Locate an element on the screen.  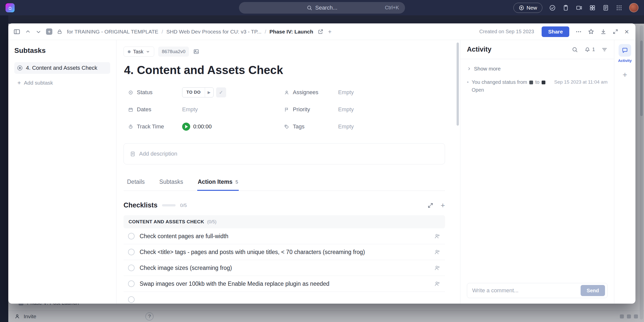
assignees-value: Empty is located at coordinates (346, 92).